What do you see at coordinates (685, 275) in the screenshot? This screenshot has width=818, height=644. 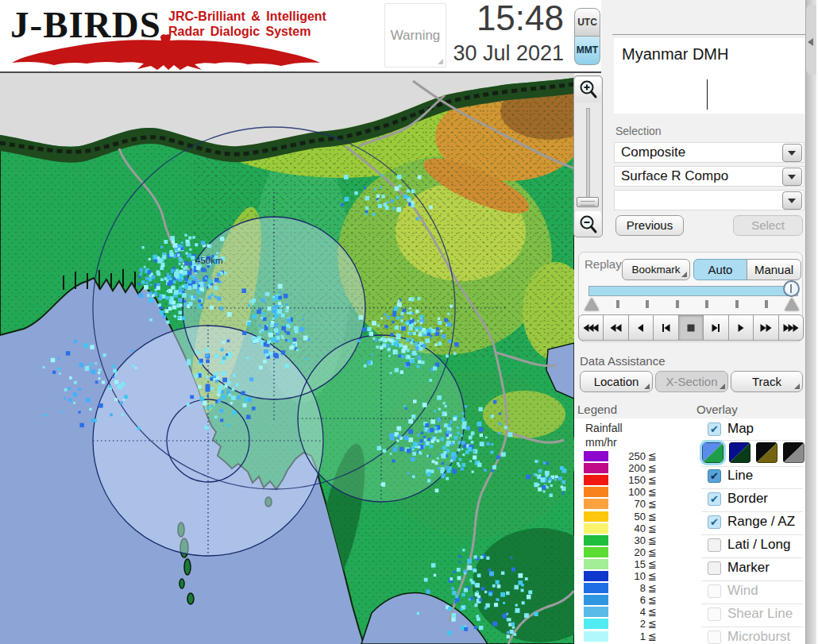 I see `menu-corner-icon` at bounding box center [685, 275].